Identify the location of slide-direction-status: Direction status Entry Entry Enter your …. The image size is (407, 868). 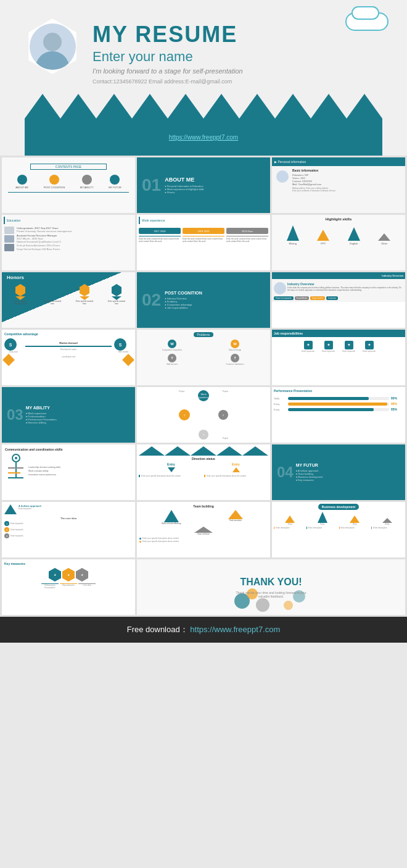
(204, 472).